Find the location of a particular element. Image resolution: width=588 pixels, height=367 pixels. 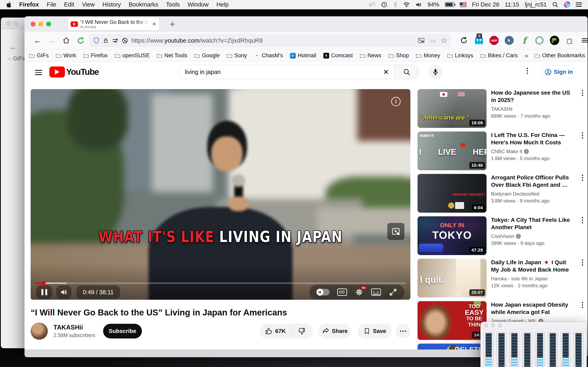

menu-firefox: Firefox is located at coordinates (29, 5).